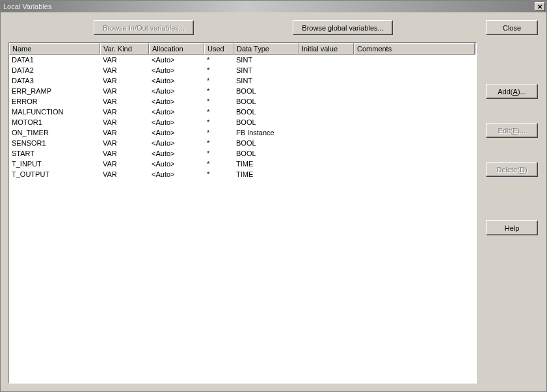 Image resolution: width=547 pixels, height=392 pixels. I want to click on add-label: Add(A)..., so click(511, 92).